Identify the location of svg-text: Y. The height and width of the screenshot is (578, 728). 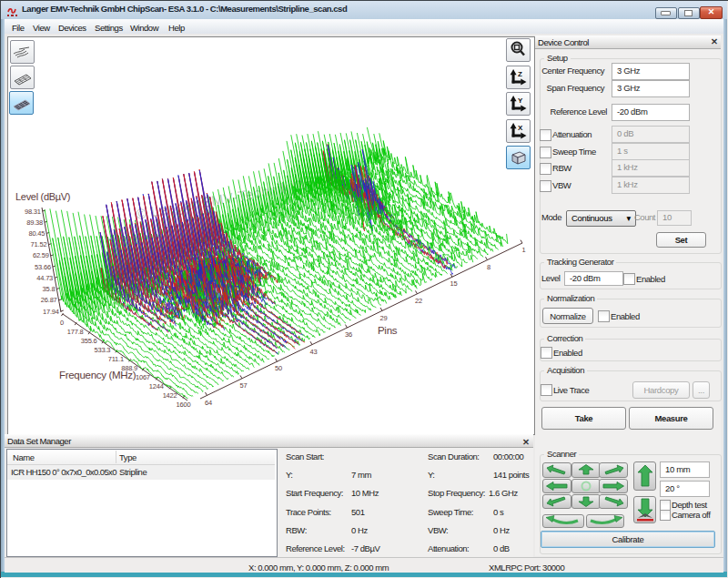
(521, 100).